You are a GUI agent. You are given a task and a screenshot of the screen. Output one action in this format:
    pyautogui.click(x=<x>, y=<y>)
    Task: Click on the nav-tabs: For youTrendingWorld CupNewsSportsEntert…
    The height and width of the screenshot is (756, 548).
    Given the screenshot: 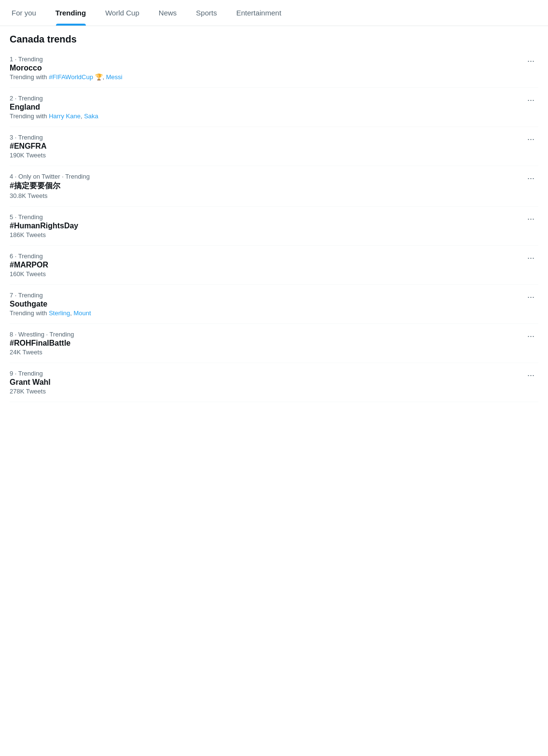 What is the action you would take?
    pyautogui.click(x=274, y=13)
    